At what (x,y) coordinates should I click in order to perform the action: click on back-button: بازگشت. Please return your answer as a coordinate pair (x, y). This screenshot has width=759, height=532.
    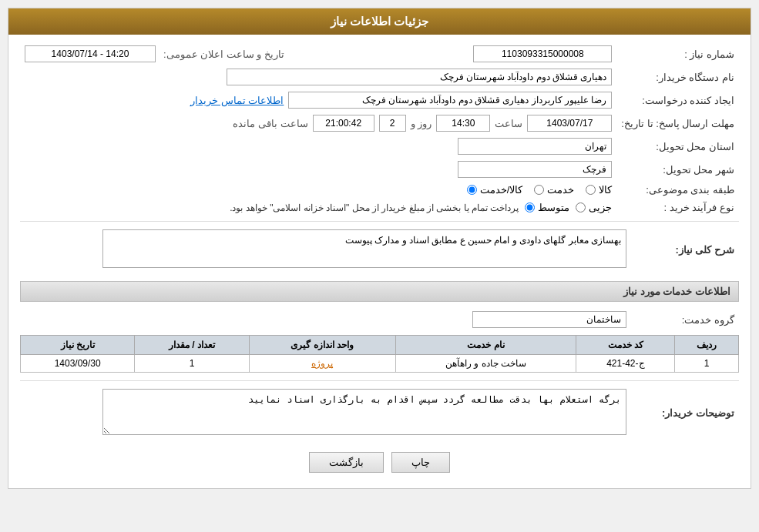
    Looking at the image, I should click on (347, 462).